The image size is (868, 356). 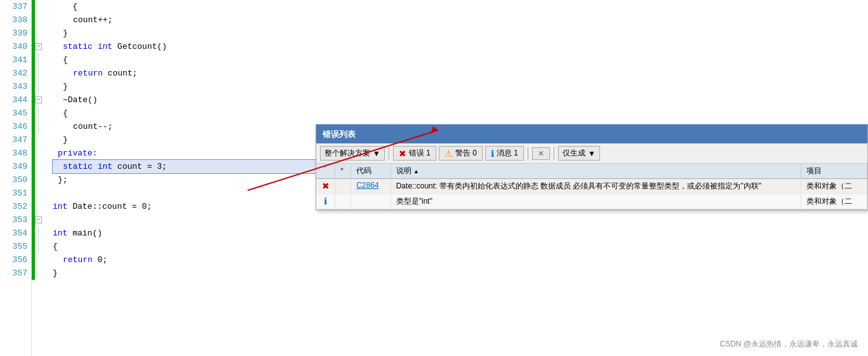 What do you see at coordinates (504, 154) in the screenshot?
I see `info-count-button: ℹ 消息 1` at bounding box center [504, 154].